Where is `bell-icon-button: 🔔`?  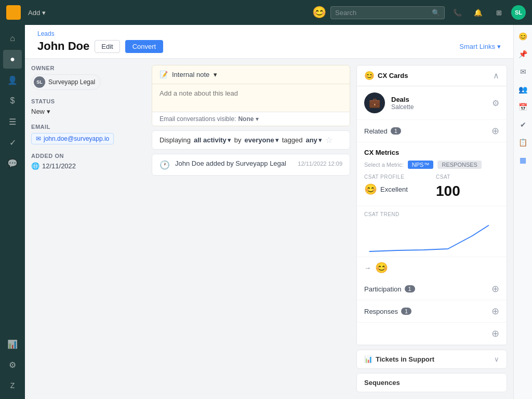
bell-icon-button: 🔔 is located at coordinates (478, 12).